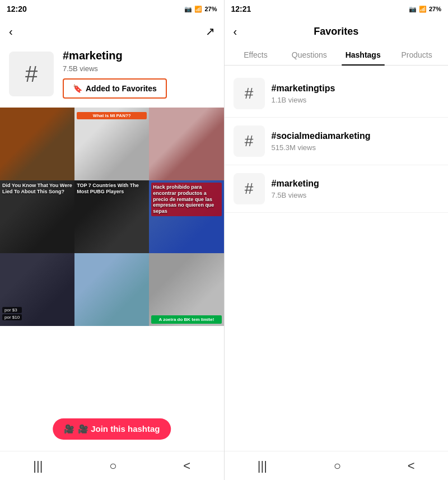 The image size is (448, 480). What do you see at coordinates (425, 9) in the screenshot?
I see `right-status-icons: 📷 📶 27%` at bounding box center [425, 9].